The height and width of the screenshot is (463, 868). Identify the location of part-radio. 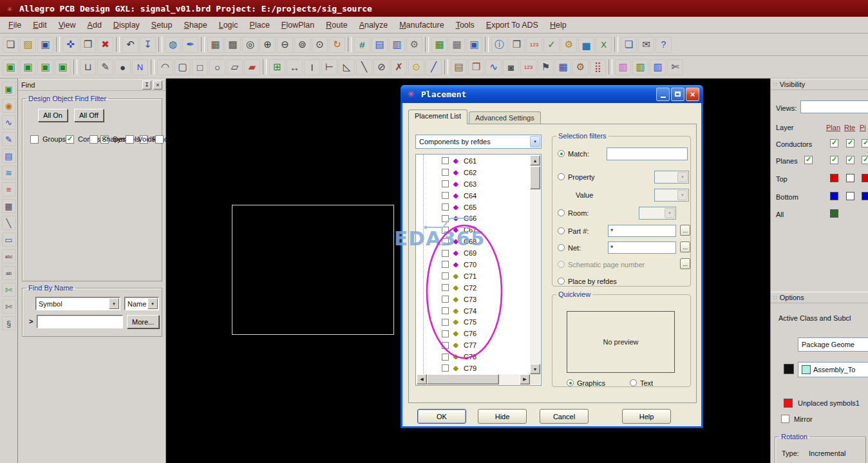
(561, 231).